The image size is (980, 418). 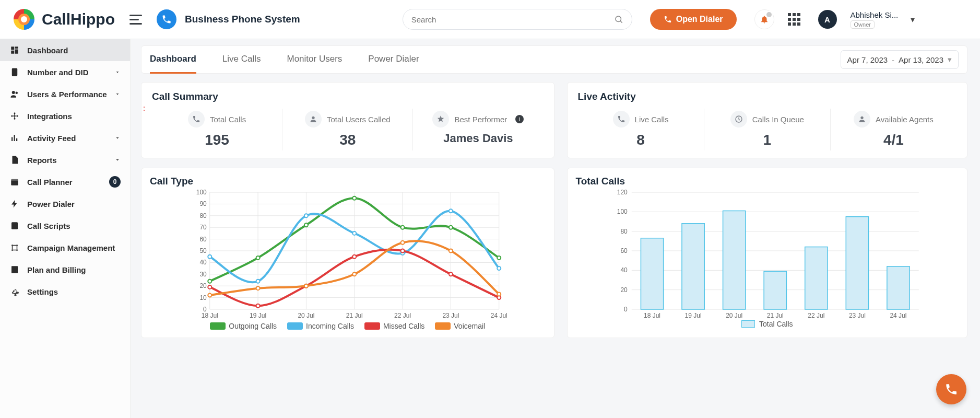 I want to click on svg-text: 30, so click(x=203, y=274).